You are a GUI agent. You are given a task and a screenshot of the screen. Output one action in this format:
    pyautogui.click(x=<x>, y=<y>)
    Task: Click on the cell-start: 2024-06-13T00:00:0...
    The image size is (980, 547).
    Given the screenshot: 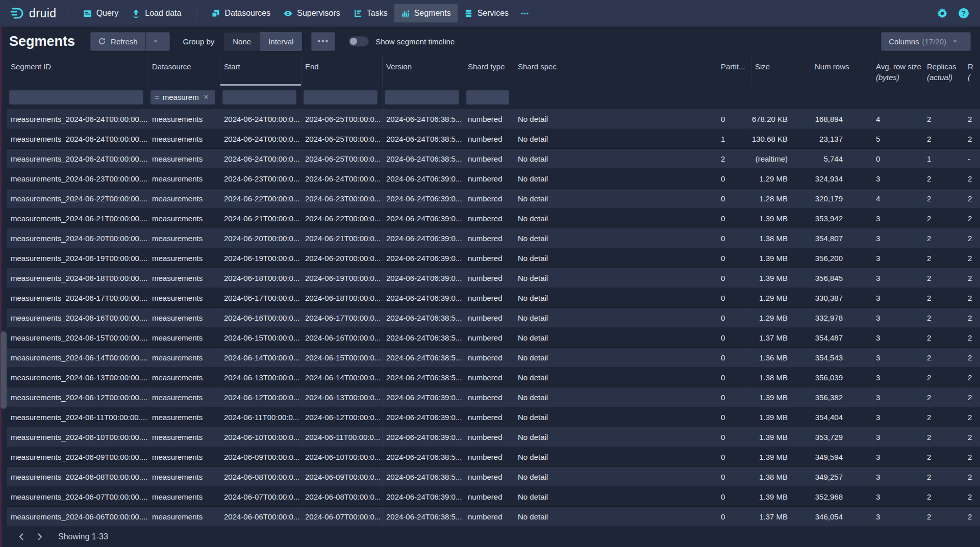 What is the action you would take?
    pyautogui.click(x=261, y=377)
    